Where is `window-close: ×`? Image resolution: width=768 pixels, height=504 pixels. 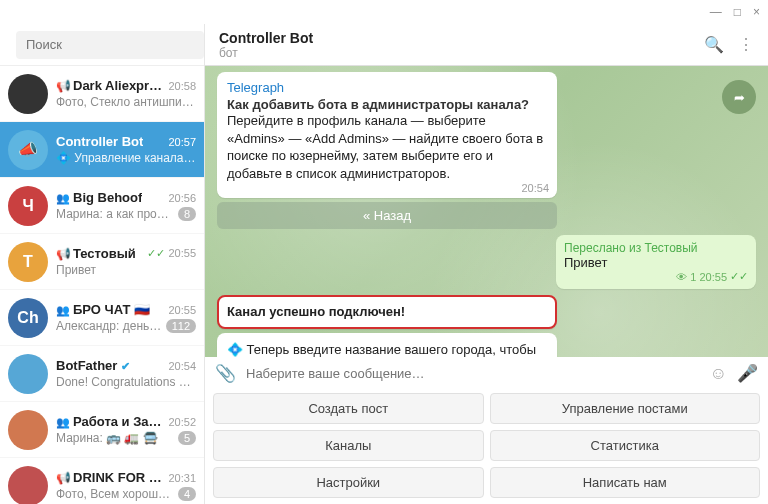 window-close: × is located at coordinates (756, 12).